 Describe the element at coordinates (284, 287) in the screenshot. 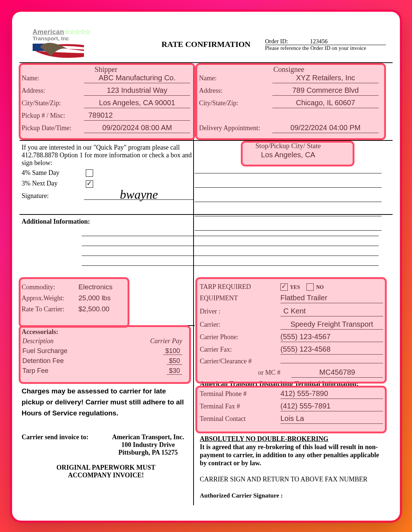

I see `tarp-yes-checkbox` at that location.